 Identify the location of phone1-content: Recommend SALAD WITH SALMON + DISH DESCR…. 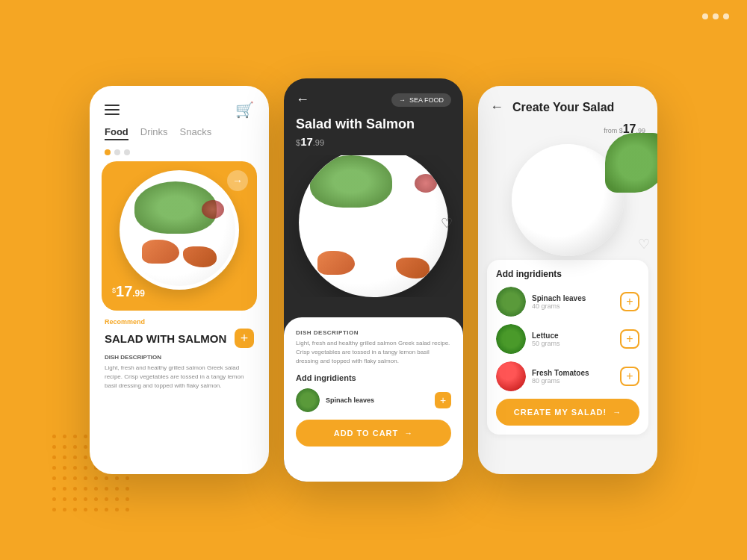
(179, 354).